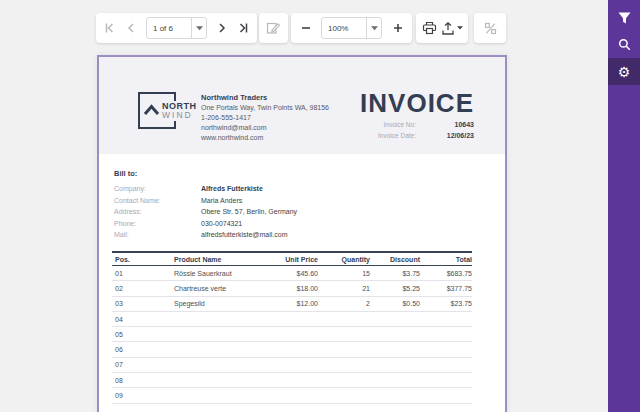 The width and height of the screenshot is (640, 412). Describe the element at coordinates (292, 288) in the screenshot. I see `table-row: 02Chartreuse verte$18.0021$5.25$377.75` at that location.